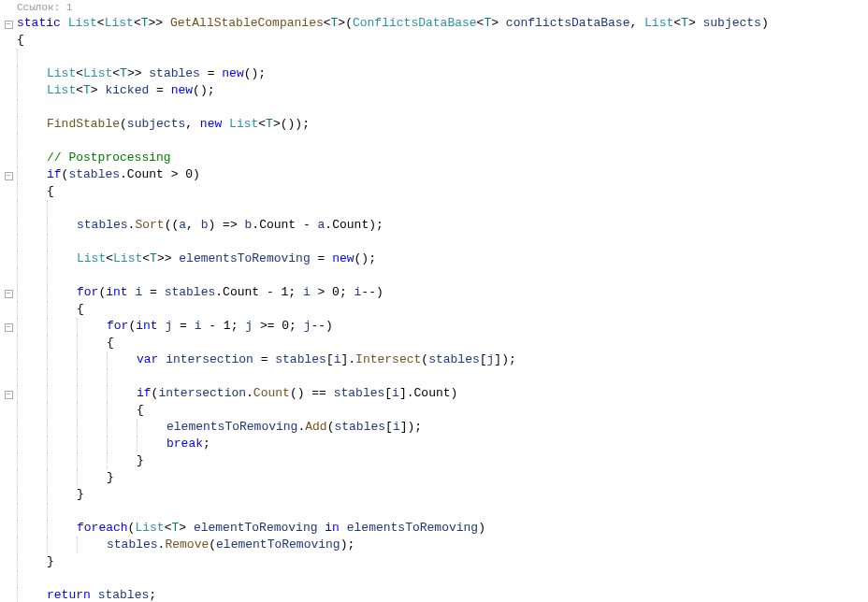 This screenshot has width=868, height=602. Describe the element at coordinates (185, 443) in the screenshot. I see `keyword-break: break` at that location.